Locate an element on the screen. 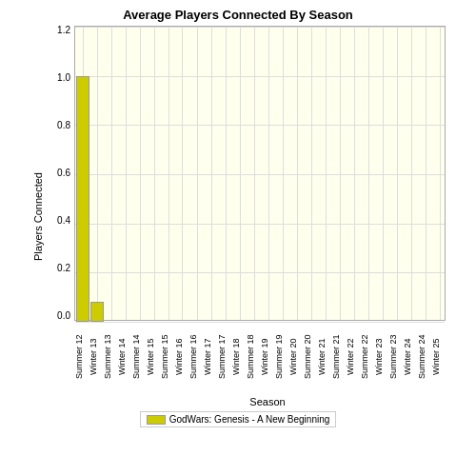 The width and height of the screenshot is (476, 476). x-tick-label: Summer 13 is located at coordinates (110, 356).